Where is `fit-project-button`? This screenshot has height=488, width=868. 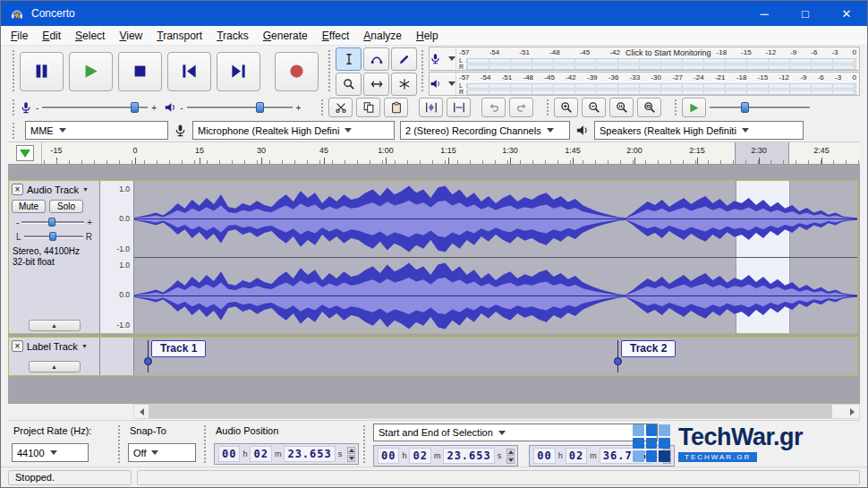 fit-project-button is located at coordinates (650, 107).